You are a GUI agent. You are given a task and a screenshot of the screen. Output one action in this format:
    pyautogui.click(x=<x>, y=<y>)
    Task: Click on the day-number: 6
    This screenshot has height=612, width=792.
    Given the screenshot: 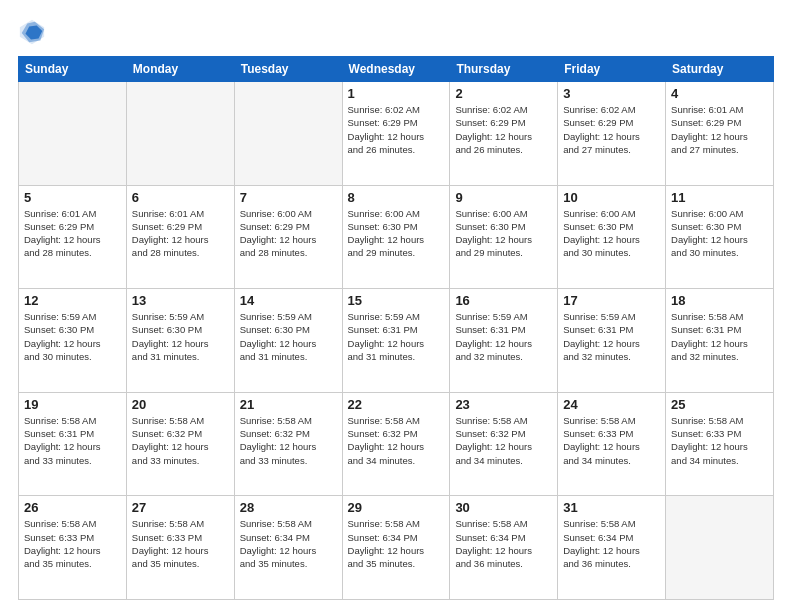 What is the action you would take?
    pyautogui.click(x=180, y=198)
    